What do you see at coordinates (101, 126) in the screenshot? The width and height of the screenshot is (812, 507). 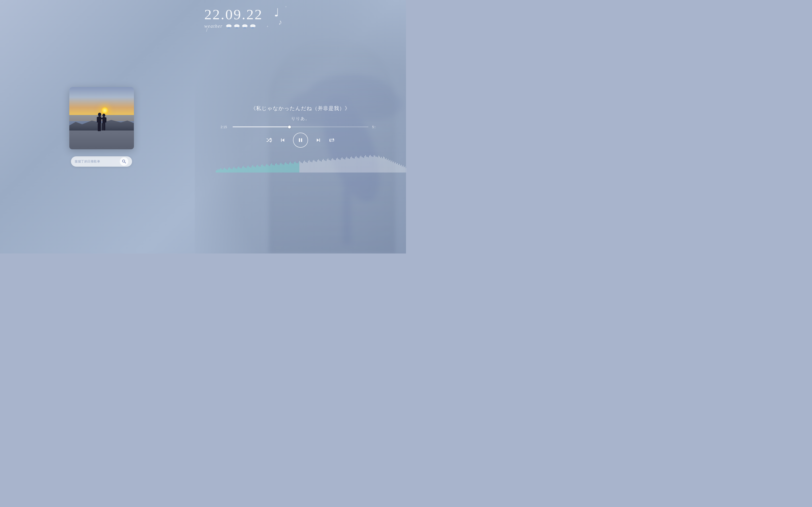 I see `photo-couple` at bounding box center [101, 126].